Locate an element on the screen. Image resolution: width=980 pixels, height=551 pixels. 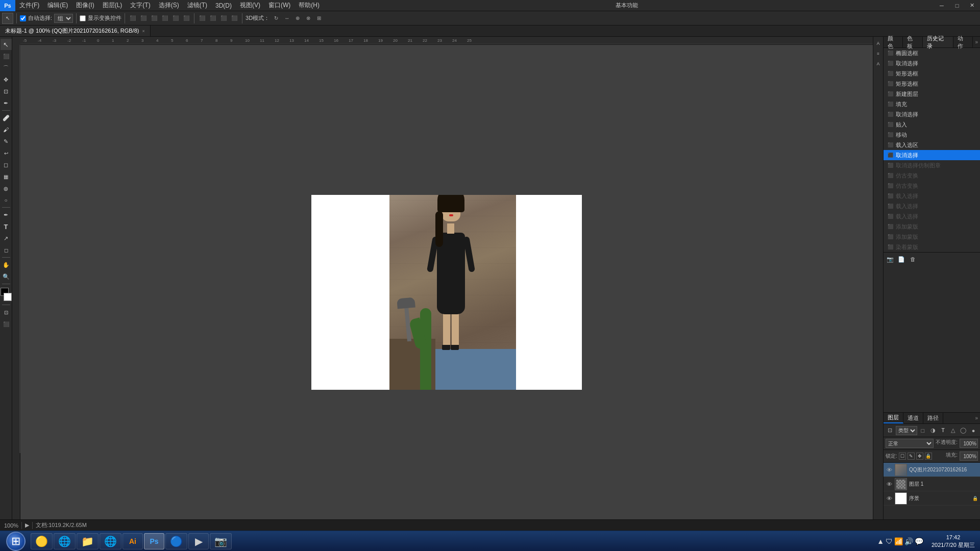
distribute-v-icon: ⬛ is located at coordinates (213, 18).